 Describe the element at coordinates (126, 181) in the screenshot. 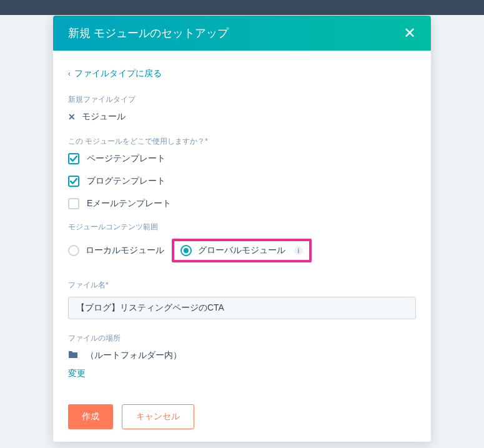

I see `checkbox-label: ブログテンプレート` at that location.